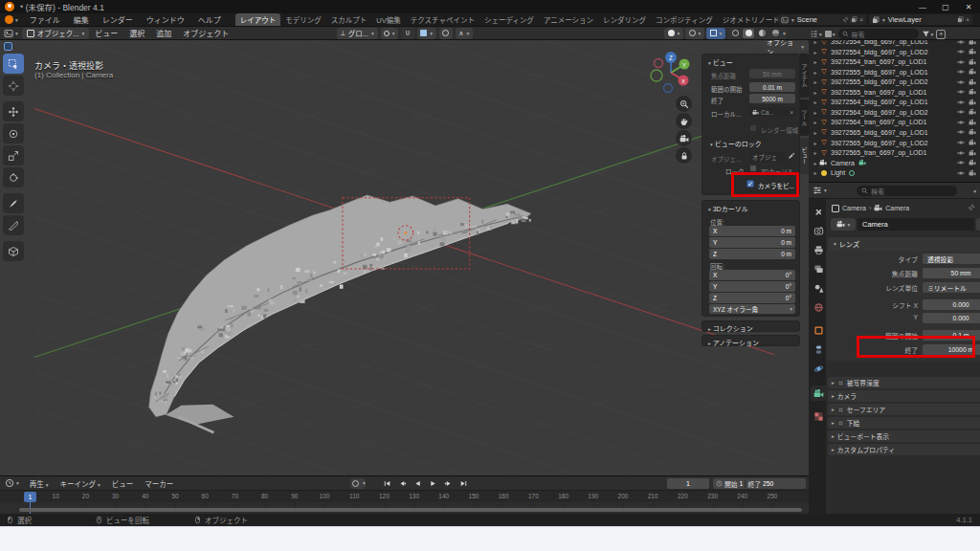 This screenshot has width=980, height=551. What do you see at coordinates (762, 33) in the screenshot?
I see `shading-material-preview-button` at bounding box center [762, 33].